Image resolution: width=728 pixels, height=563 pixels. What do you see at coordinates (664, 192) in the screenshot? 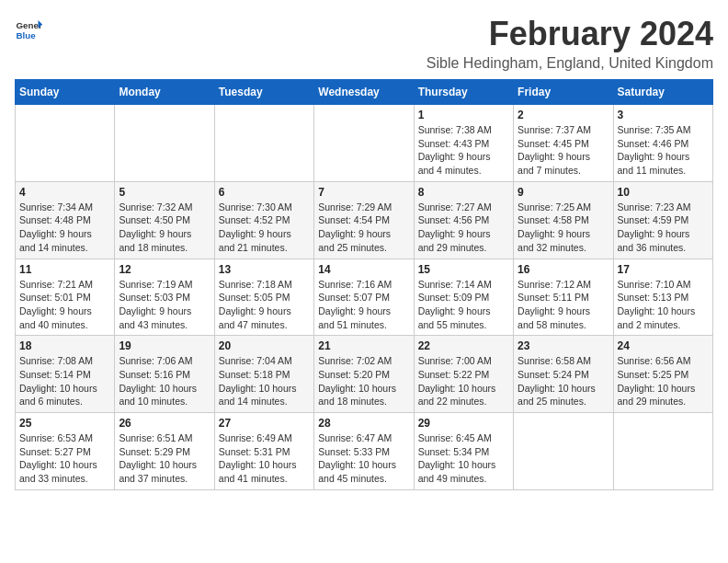
I see `day-number: 10` at bounding box center [664, 192].